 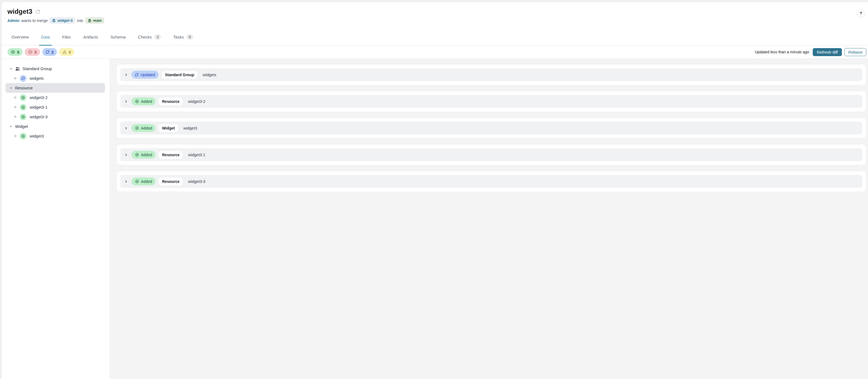 I want to click on refresh-status-icon, so click(x=38, y=12).